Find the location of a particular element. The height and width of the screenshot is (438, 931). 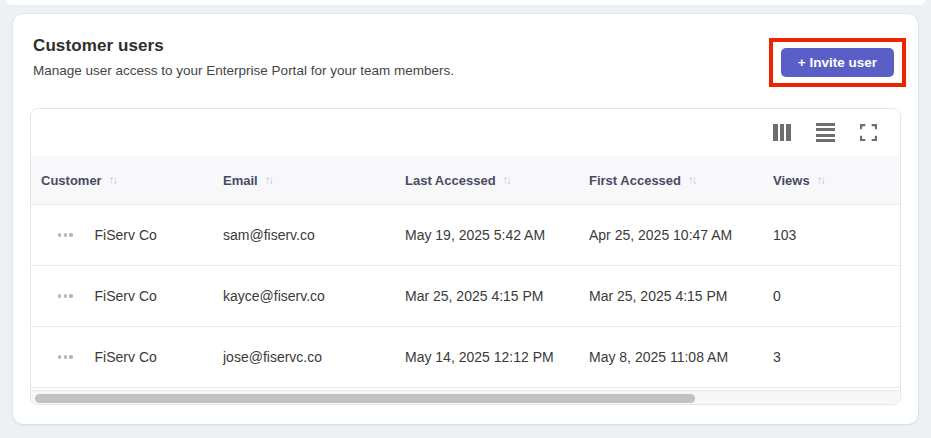

column-header-first-accessed: First Accessed ↑↓ is located at coordinates (671, 180).